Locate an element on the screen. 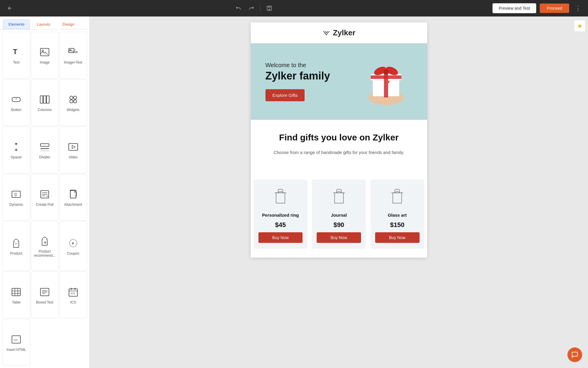 The height and width of the screenshot is (368, 588). image-text-icon: T is located at coordinates (73, 52).